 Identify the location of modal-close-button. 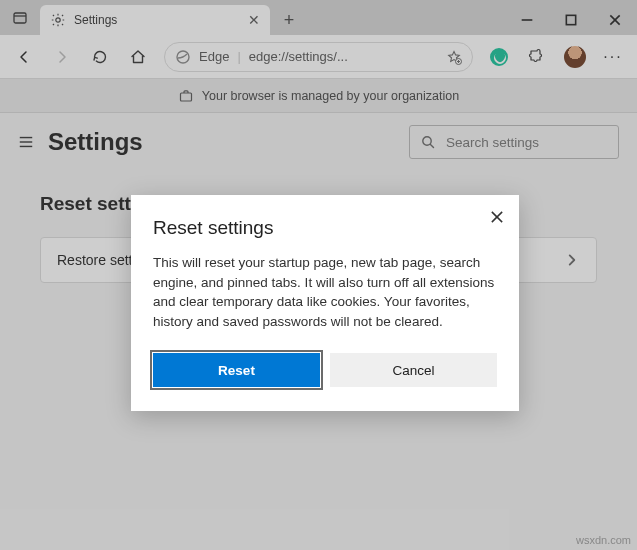
(497, 217).